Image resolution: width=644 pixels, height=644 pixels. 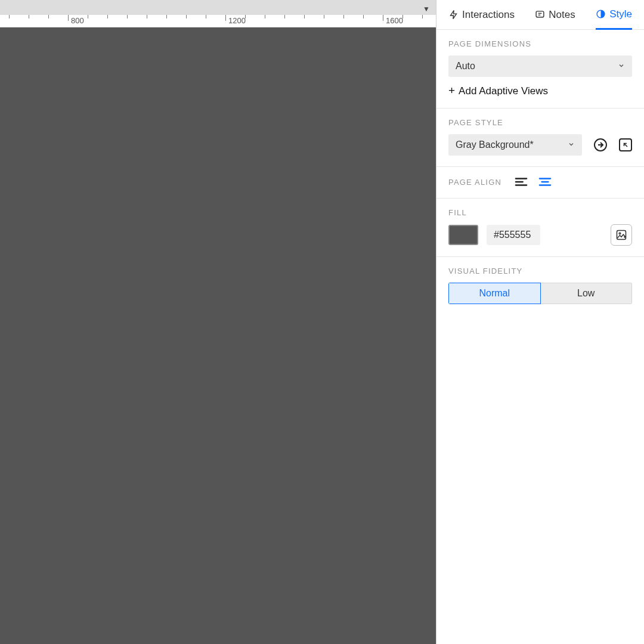 What do you see at coordinates (503, 91) in the screenshot?
I see `add-adaptive-label: Add Adaptive Views` at bounding box center [503, 91].